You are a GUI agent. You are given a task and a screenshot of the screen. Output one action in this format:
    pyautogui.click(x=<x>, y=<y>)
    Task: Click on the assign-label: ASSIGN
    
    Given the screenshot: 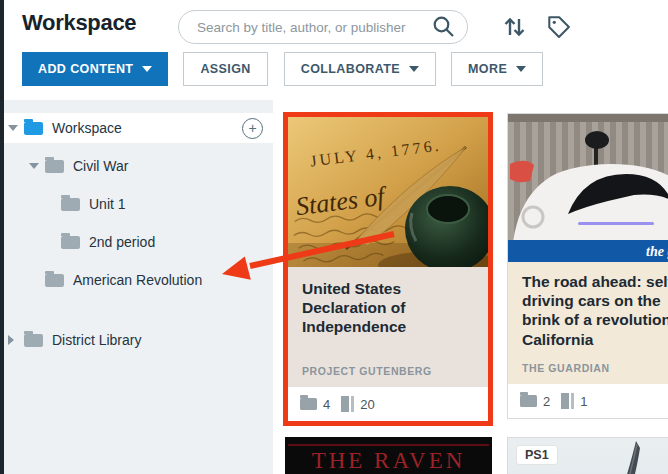 What is the action you would take?
    pyautogui.click(x=225, y=69)
    